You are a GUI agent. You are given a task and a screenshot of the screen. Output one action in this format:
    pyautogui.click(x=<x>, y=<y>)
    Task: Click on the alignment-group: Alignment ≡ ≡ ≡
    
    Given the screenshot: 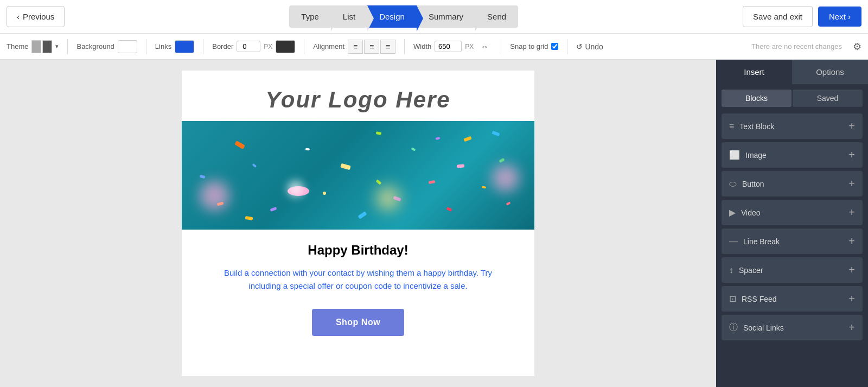 What is the action you would take?
    pyautogui.click(x=354, y=47)
    